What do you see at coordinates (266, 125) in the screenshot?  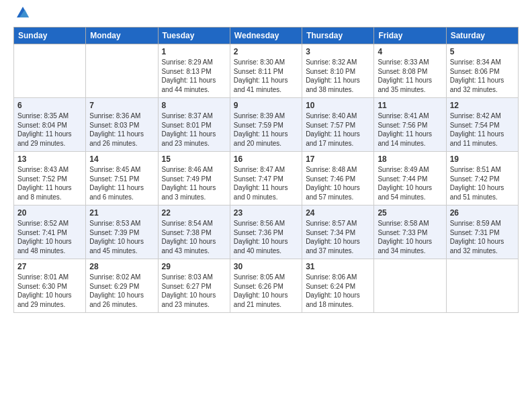 I see `calendar-week-row: 6Sunrise: 8:35 AM Sunset: 8:04 PM Daylig…` at bounding box center [266, 125].